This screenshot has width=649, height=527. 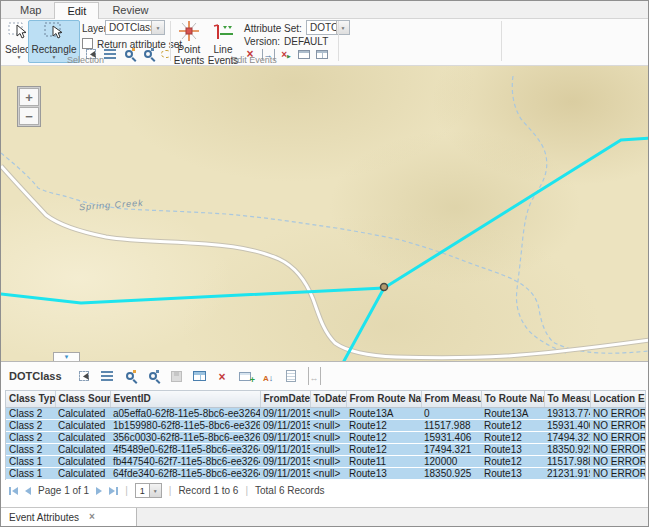 I want to click on save-icon, so click(x=176, y=376).